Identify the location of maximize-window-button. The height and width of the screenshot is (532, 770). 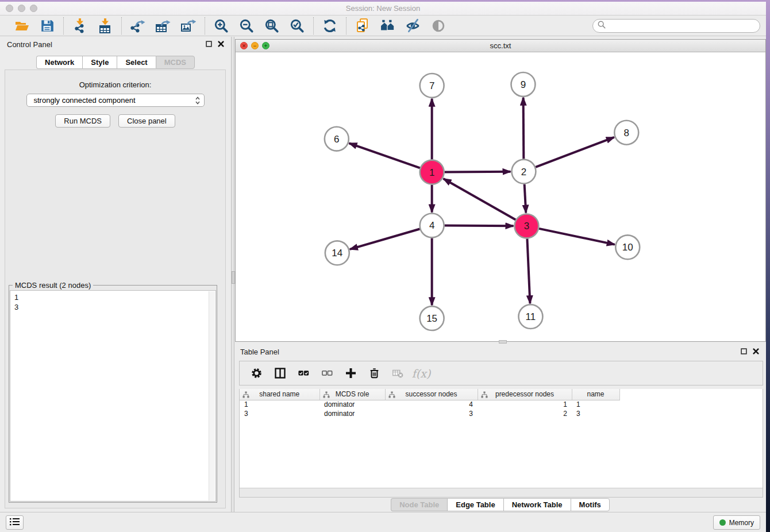
(33, 8).